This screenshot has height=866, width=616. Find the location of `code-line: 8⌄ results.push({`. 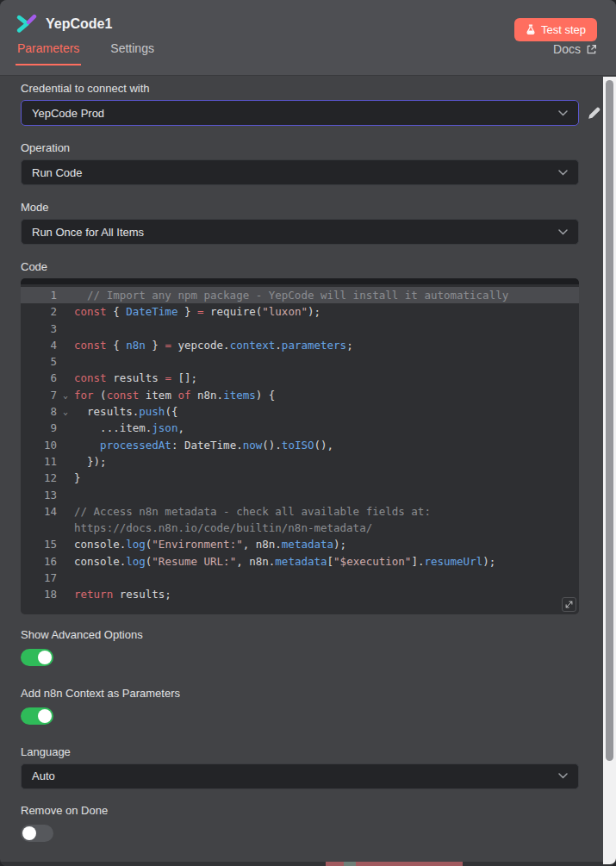

code-line: 8⌄ results.push({ is located at coordinates (300, 412).